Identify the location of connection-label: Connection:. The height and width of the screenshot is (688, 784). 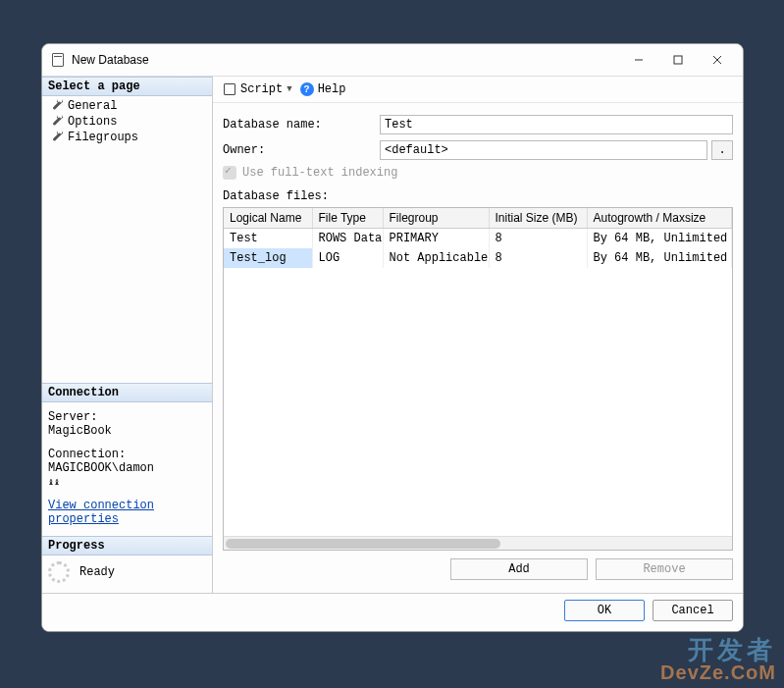
(128, 454).